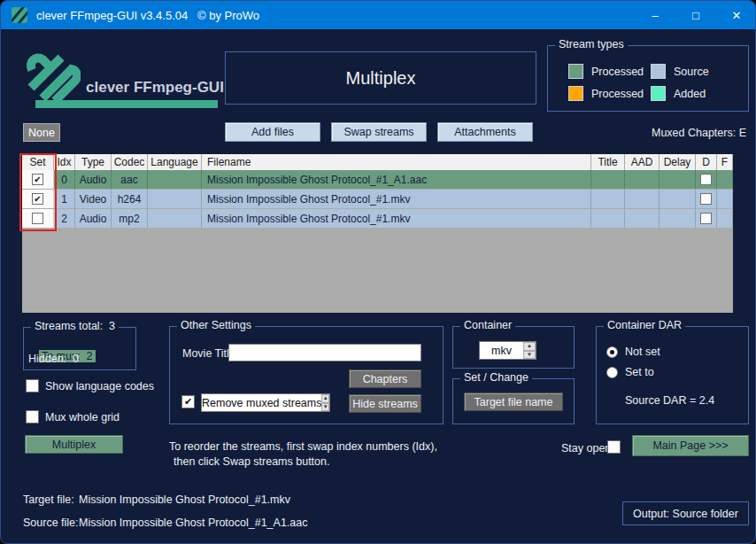  I want to click on remove-muxed-streams-value: Remove muxed streams, so click(262, 402).